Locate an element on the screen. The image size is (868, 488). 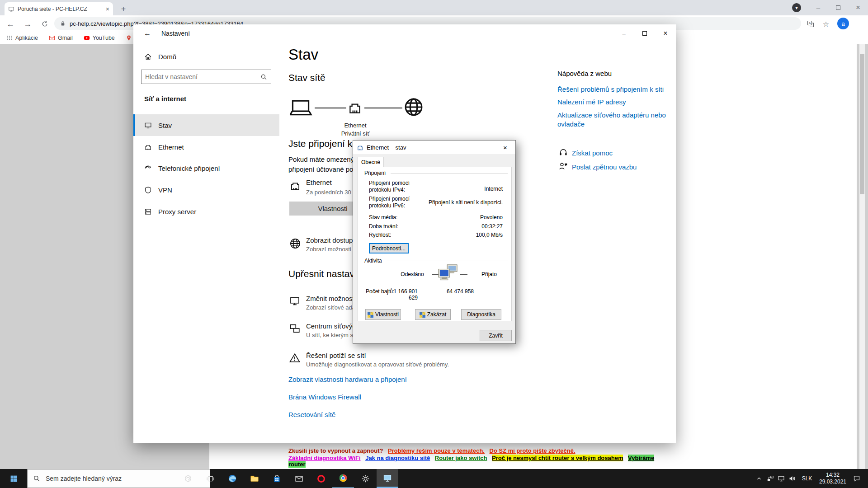
signature-link-highlight-green: router is located at coordinates (297, 465).